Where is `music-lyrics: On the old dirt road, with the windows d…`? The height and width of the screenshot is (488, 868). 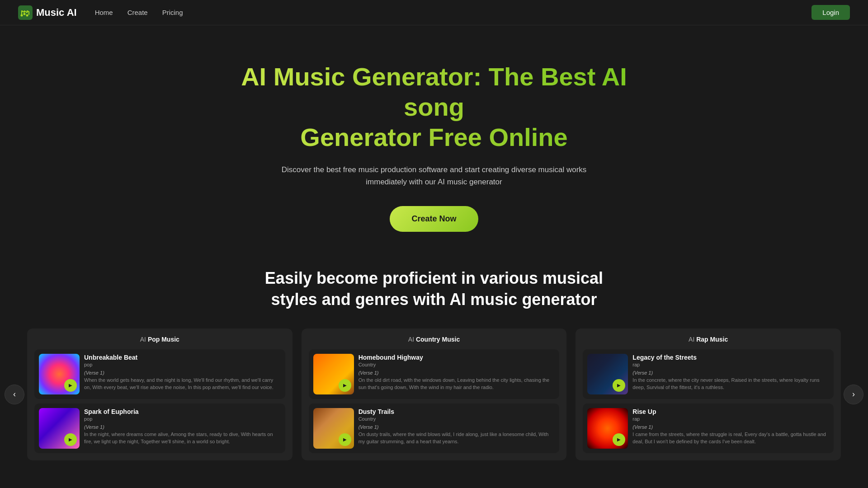
music-lyrics: On the old dirt road, with the windows d… is located at coordinates (457, 384).